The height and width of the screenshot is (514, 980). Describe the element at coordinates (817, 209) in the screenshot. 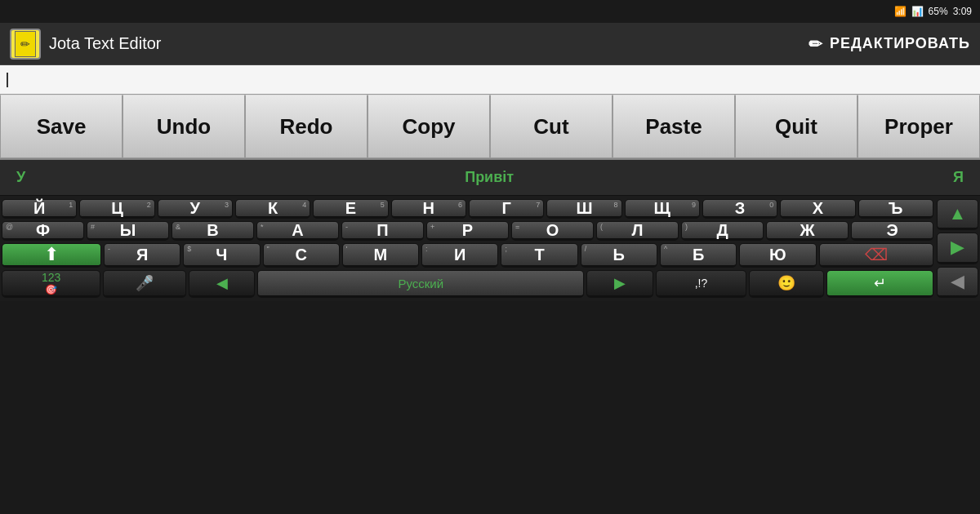

I see `key-х: Х` at that location.